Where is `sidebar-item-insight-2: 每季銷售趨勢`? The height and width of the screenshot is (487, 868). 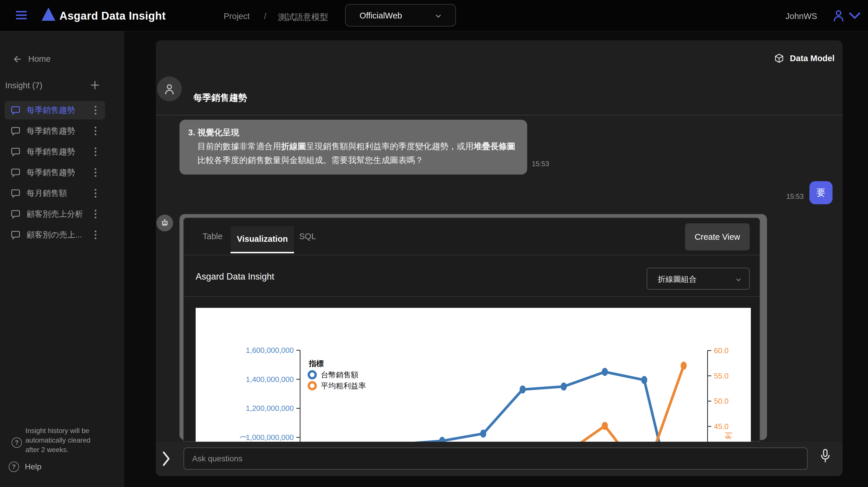
sidebar-item-insight-2: 每季銷售趨勢 is located at coordinates (55, 131).